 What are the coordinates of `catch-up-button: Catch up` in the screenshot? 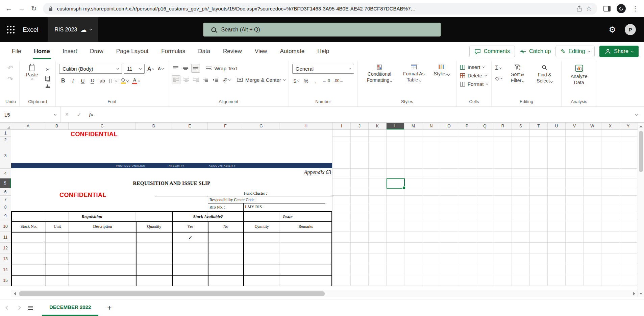 It's located at (535, 51).